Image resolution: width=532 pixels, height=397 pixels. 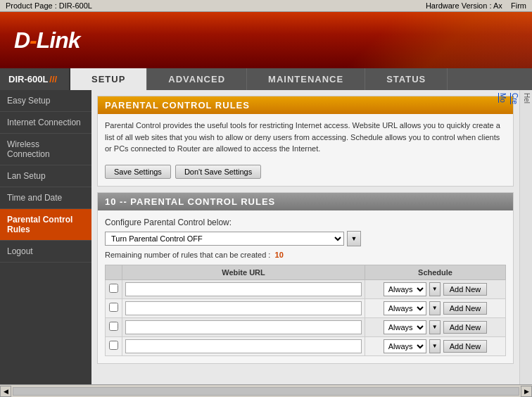 What do you see at coordinates (526, 237) in the screenshot?
I see `help-panel: Hel Cre Mo` at bounding box center [526, 237].